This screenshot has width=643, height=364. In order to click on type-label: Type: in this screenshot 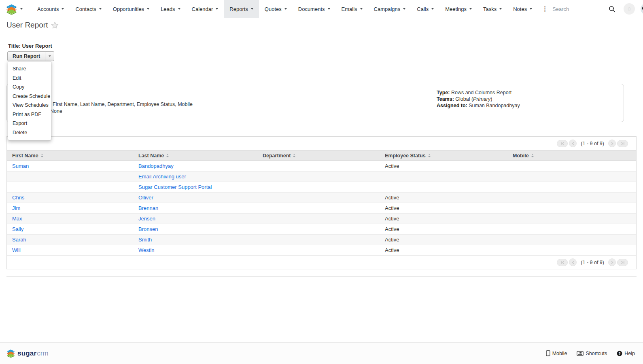, I will do `click(443, 93)`.